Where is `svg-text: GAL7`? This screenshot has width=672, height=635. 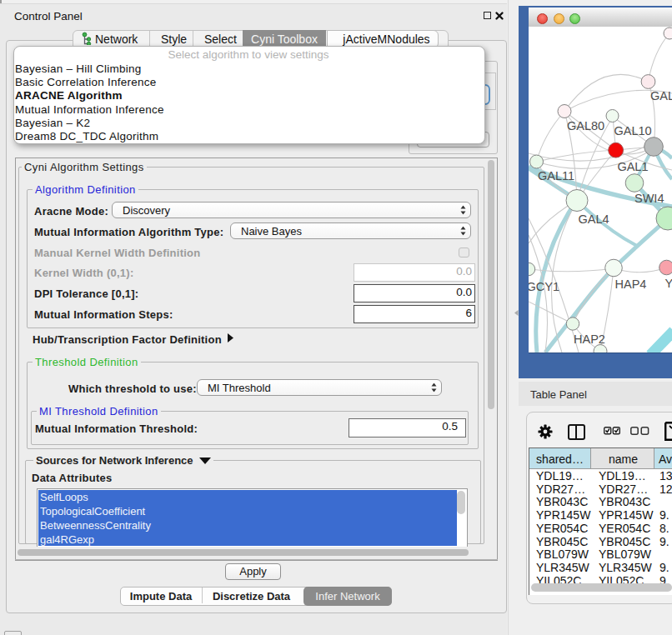 svg-text: GAL7 is located at coordinates (661, 96).